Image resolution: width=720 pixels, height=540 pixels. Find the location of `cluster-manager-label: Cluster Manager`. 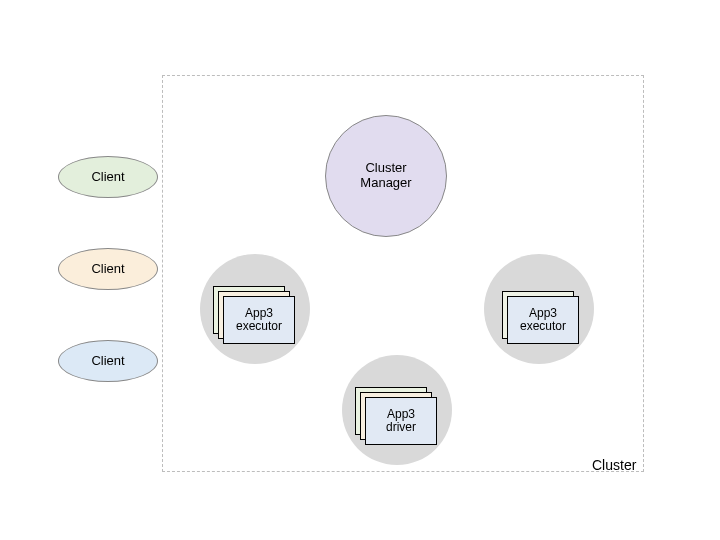

cluster-manager-label: Cluster Manager is located at coordinates (386, 176).